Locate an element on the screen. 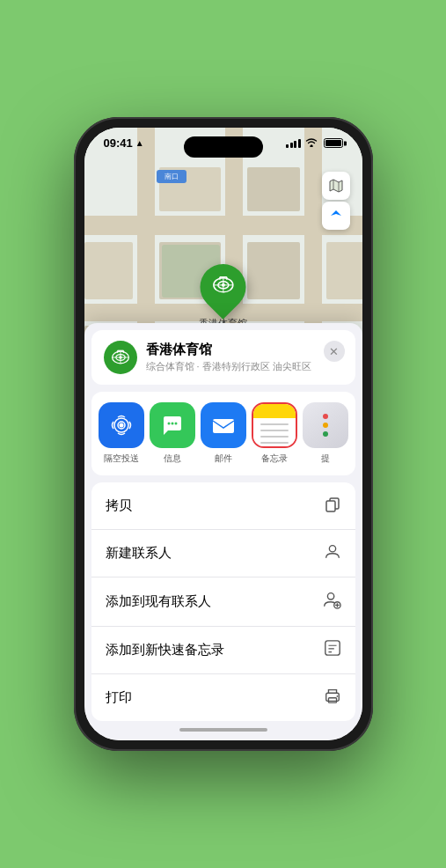 This screenshot has width=446, height=868. map-controls is located at coordinates (336, 201).